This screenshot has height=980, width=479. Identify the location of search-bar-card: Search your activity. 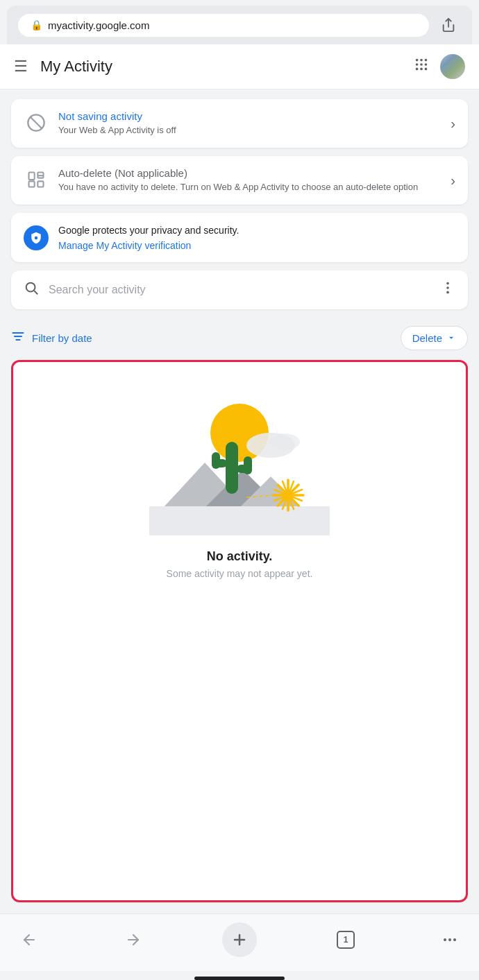
(239, 290).